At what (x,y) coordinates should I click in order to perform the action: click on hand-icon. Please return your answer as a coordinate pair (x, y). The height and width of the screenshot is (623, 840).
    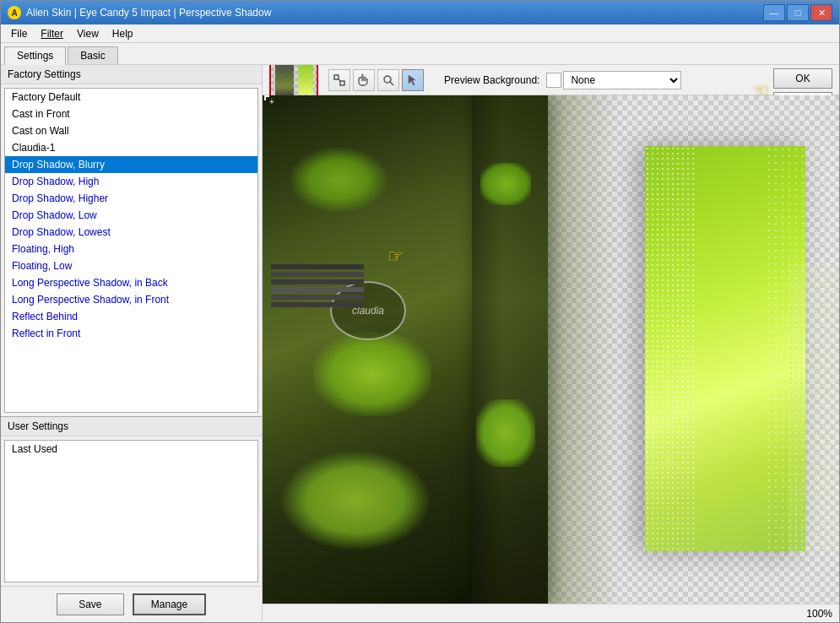
    Looking at the image, I should click on (364, 80).